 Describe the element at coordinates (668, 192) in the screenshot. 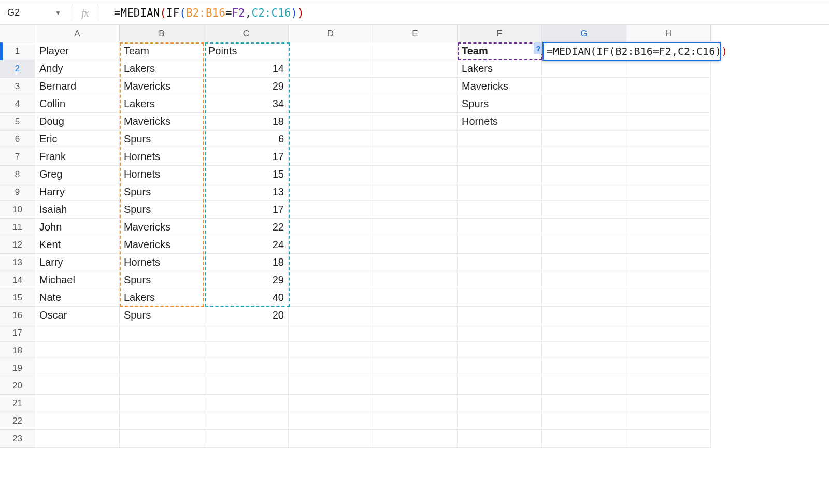

I see `cell-H9` at that location.